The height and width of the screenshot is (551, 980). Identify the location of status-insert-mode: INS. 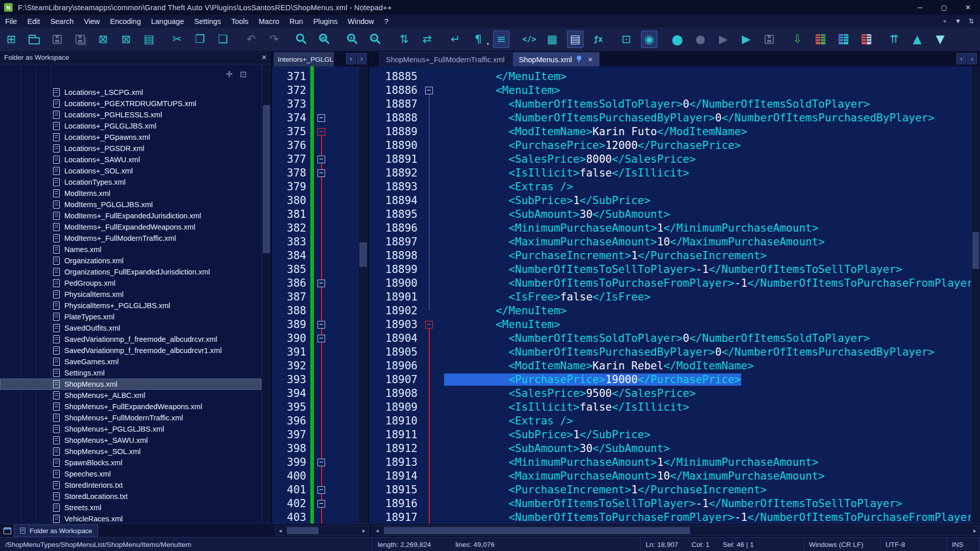
(964, 544).